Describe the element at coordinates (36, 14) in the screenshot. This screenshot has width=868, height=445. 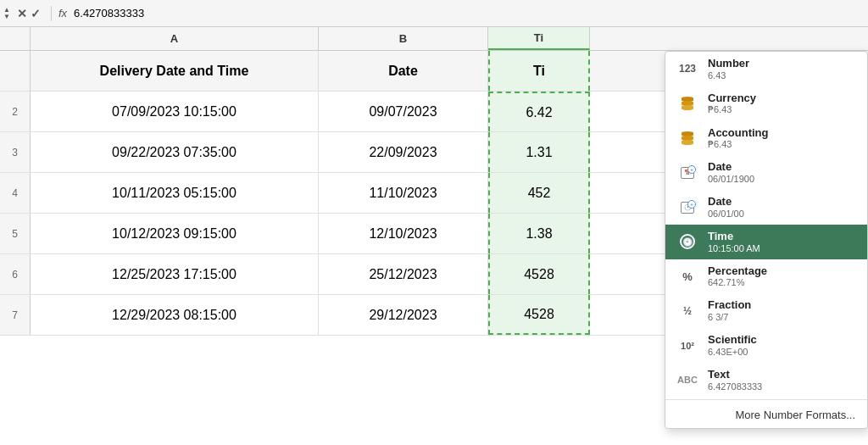
I see `confirm-button: ✓` at that location.